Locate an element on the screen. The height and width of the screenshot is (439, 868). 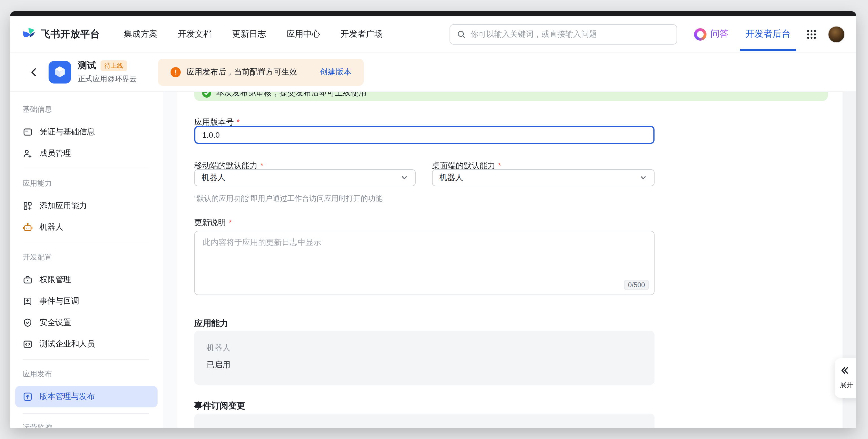
sidebar-item-version-release: 版本管理与发布 is located at coordinates (86, 397).